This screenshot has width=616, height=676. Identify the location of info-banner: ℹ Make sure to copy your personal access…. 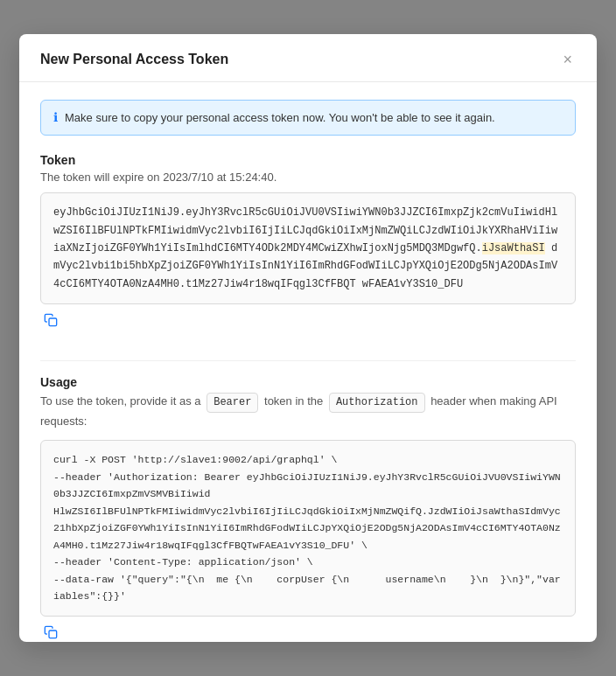
(308, 118).